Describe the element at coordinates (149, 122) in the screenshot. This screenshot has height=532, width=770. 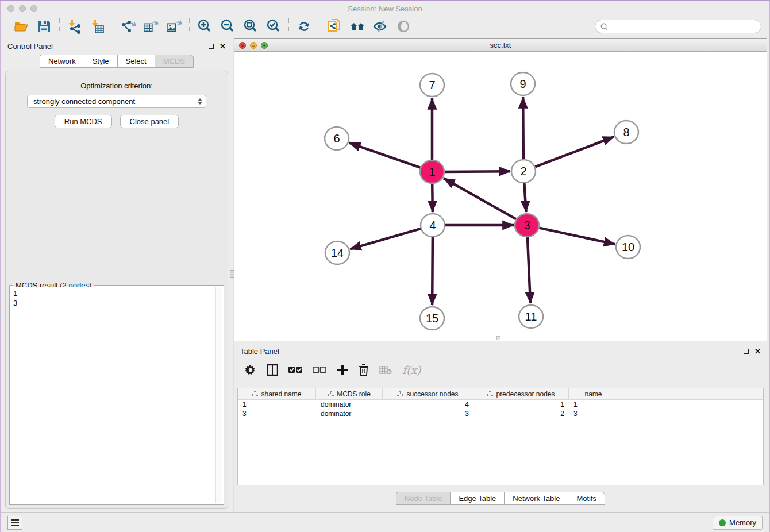
I see `close-panel-button: Close panel` at that location.